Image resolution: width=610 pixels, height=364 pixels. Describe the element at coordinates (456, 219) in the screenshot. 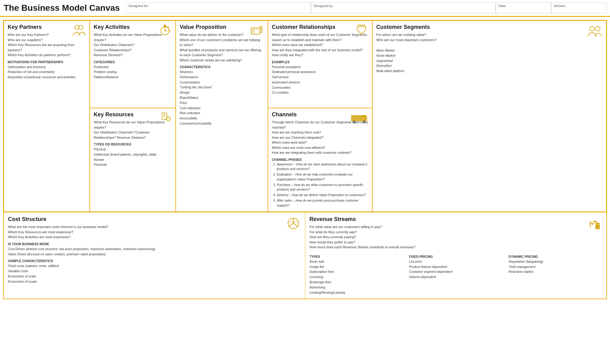

I see `revenue-streams-title: Revenue Streams` at that location.